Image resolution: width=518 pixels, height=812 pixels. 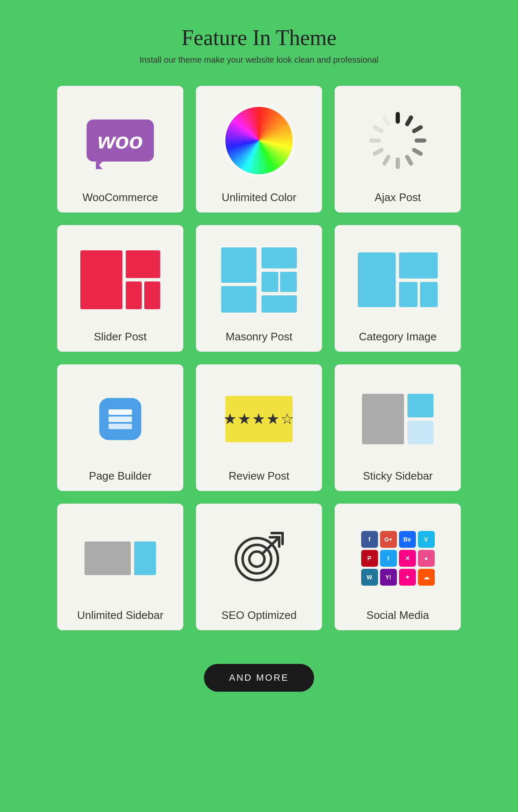 I want to click on card-social-media: f G+ Be V P t ✕ ● W Y! ✦ ☁ Social Media, so click(x=398, y=567).